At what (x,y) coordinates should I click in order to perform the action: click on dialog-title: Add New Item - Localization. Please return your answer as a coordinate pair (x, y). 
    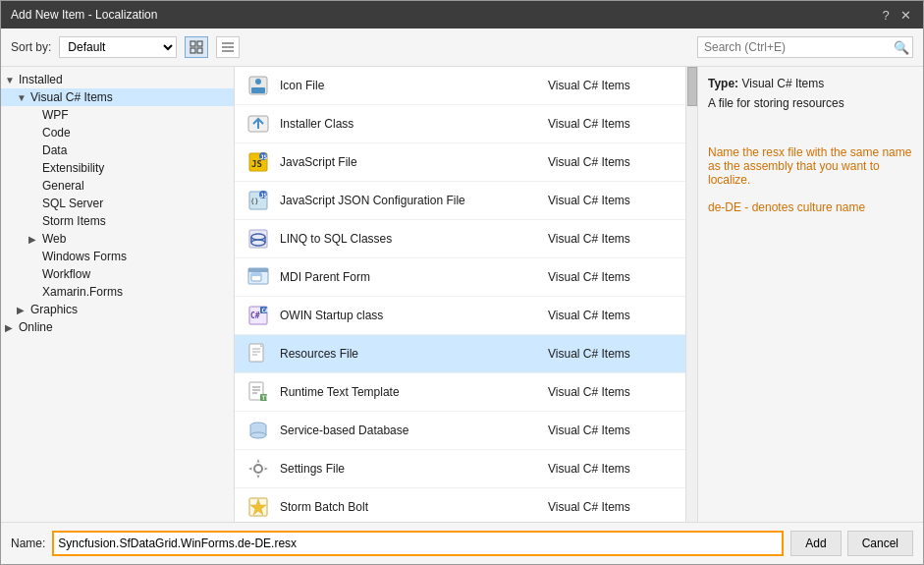
    Looking at the image, I should click on (84, 15).